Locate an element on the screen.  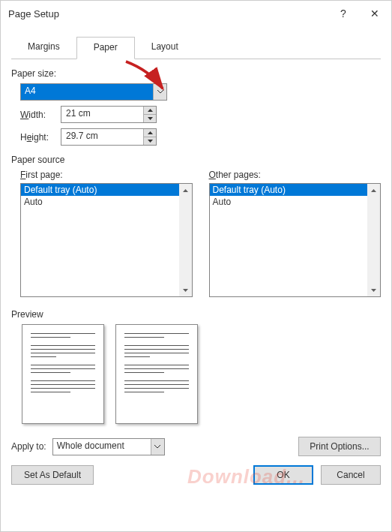
height-spin-up is located at coordinates (150, 133).